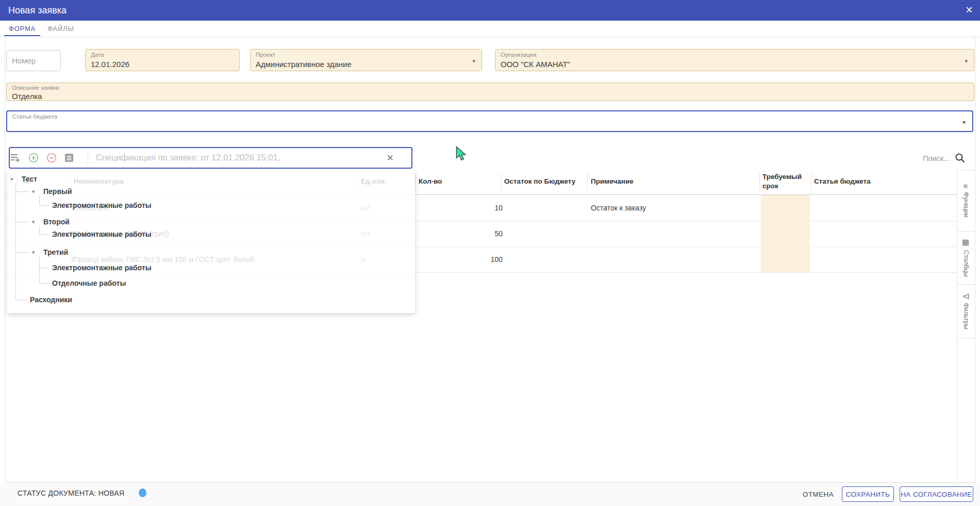  Describe the element at coordinates (37, 10) in the screenshot. I see `dialog-title: Новая заявка` at that location.